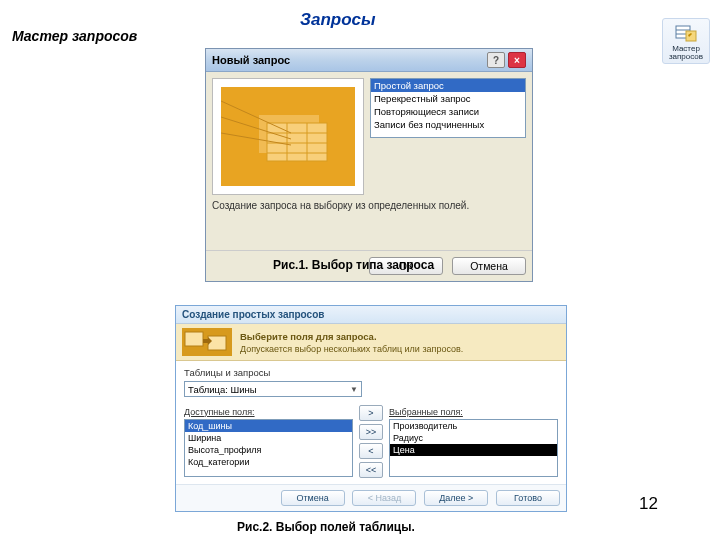 The width and height of the screenshot is (720, 540). Describe the element at coordinates (686, 41) in the screenshot. I see `query-wizard-ribbon-button: Мастер запросов` at that location.